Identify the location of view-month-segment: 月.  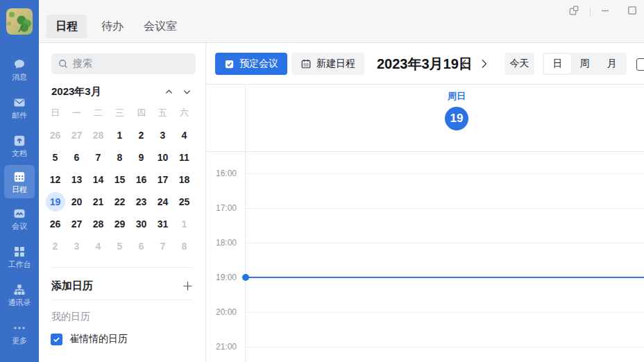
(612, 64).